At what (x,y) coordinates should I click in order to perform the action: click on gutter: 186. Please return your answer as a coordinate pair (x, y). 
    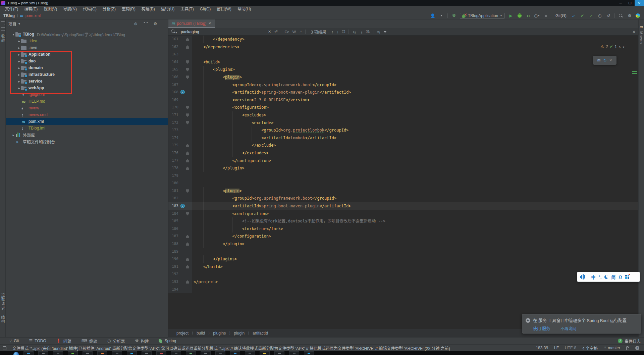
    Looking at the image, I should click on (180, 229).